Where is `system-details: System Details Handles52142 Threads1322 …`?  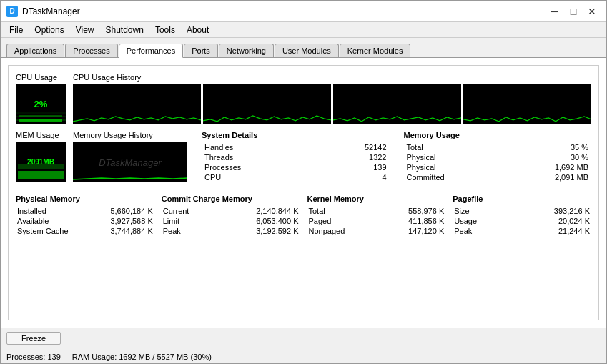
system-details: System Details Handles52142 Threads1322 … is located at coordinates (296, 157).